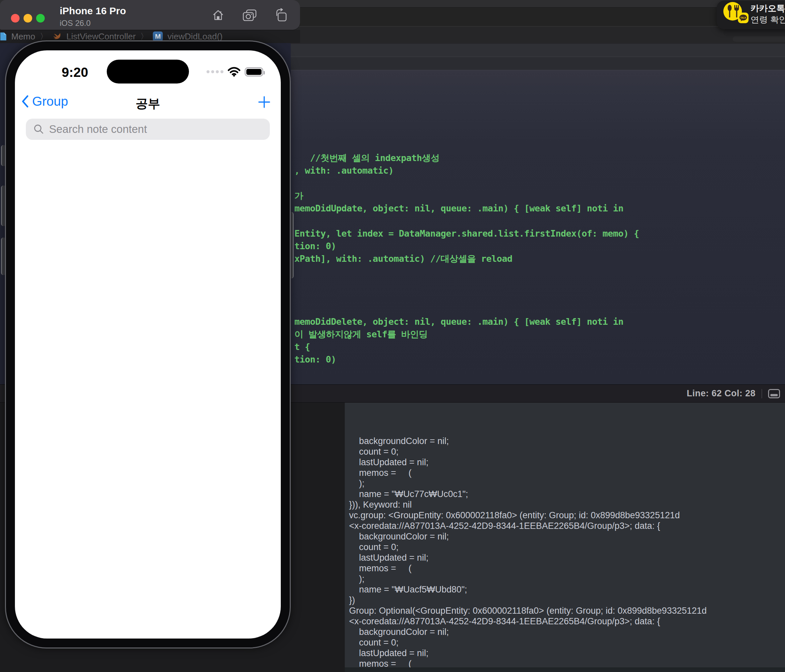 This screenshot has width=785, height=672. Describe the element at coordinates (721, 393) in the screenshot. I see `line-col-indicator: Line: 62 Col: 28` at that location.